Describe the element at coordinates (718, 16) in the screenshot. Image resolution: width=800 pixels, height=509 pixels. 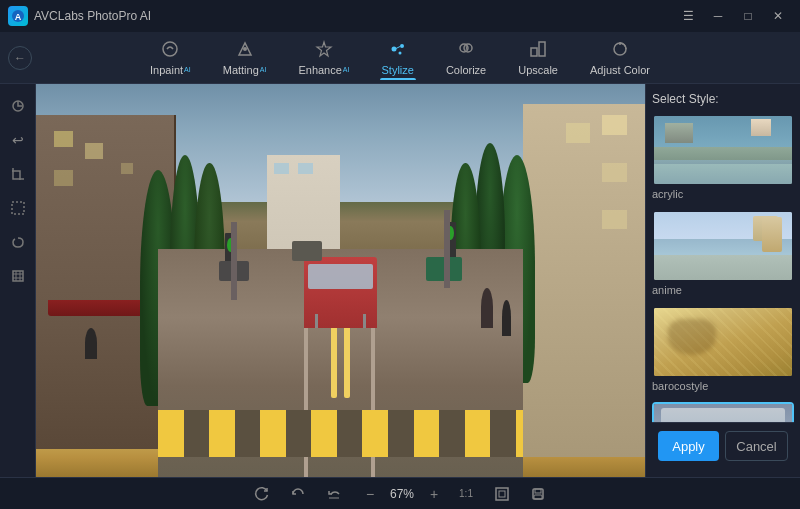
I see `minimize-button: ─` at that location.